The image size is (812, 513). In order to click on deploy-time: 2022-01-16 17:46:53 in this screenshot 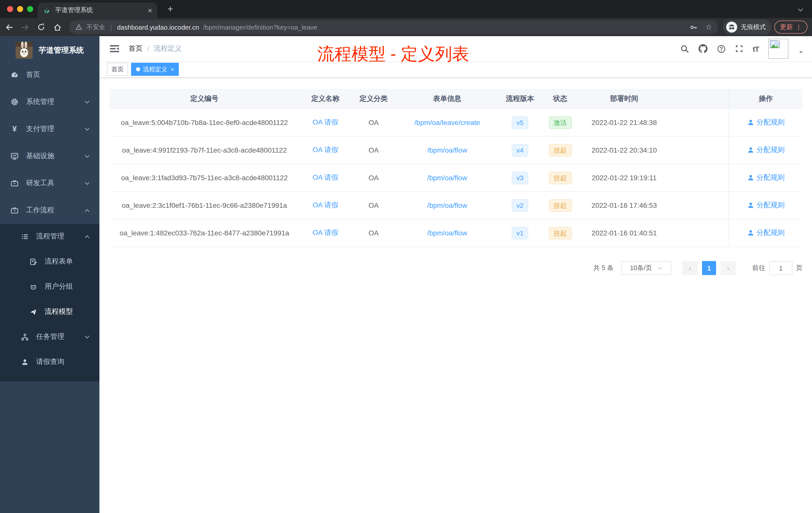, I will do `click(624, 205)`.